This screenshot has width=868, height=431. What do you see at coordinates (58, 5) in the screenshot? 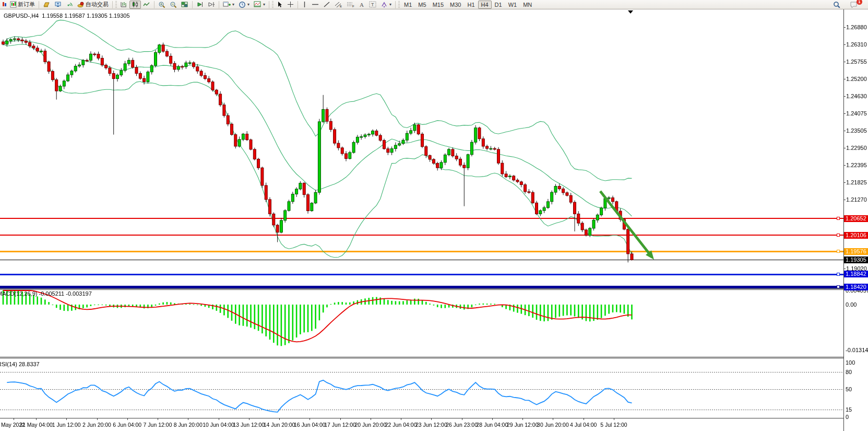
I see `terminals-button` at bounding box center [58, 5].